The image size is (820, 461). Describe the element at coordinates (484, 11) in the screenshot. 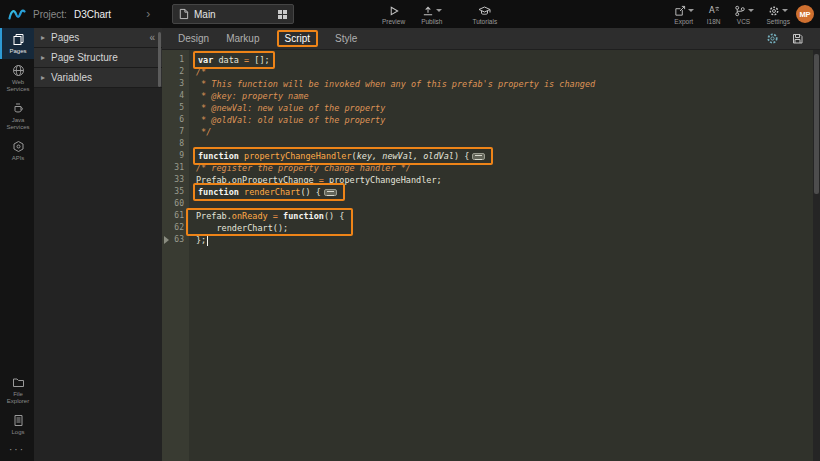

I see `tutorials-icon` at that location.